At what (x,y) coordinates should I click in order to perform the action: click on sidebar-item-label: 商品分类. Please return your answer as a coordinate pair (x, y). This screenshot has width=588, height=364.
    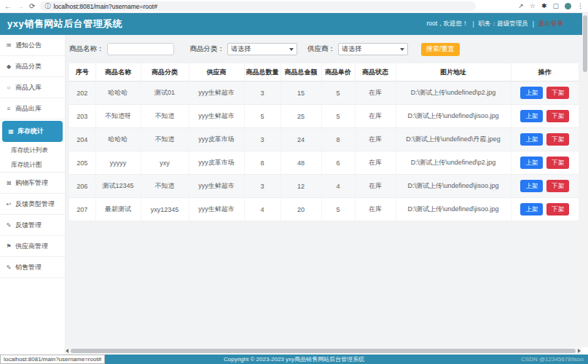
    Looking at the image, I should click on (28, 67).